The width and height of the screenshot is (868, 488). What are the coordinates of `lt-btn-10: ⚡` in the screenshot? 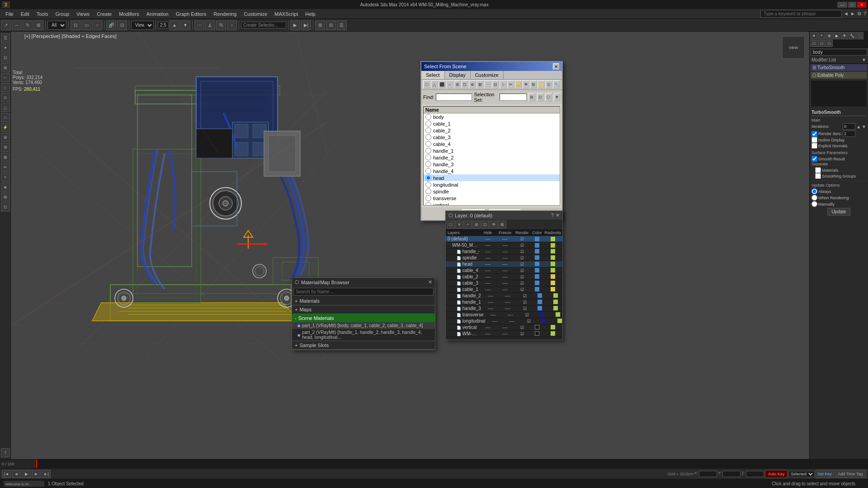 It's located at (5, 127).